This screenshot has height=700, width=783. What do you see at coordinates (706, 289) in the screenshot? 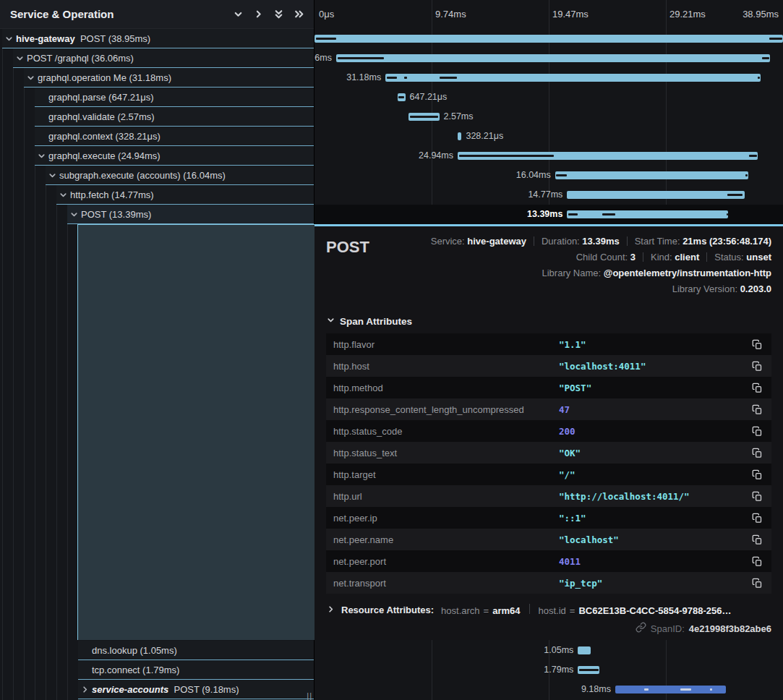
I see `meta-label: Library Version:` at bounding box center [706, 289].